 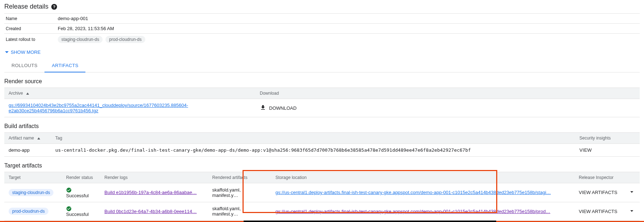 I want to click on build-artifacts-table: Artifact name Tag Security insights demo…, so click(x=322, y=145).